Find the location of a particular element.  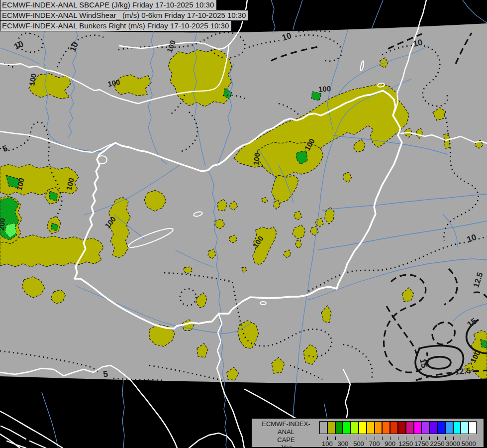

contour-label: 200 is located at coordinates (3, 224).